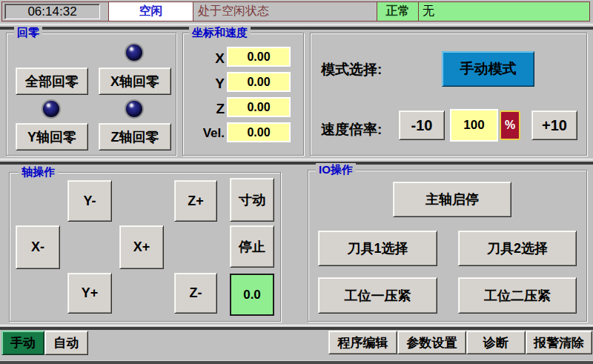 This screenshot has height=364, width=593. I want to click on divider-middle, so click(296, 162).